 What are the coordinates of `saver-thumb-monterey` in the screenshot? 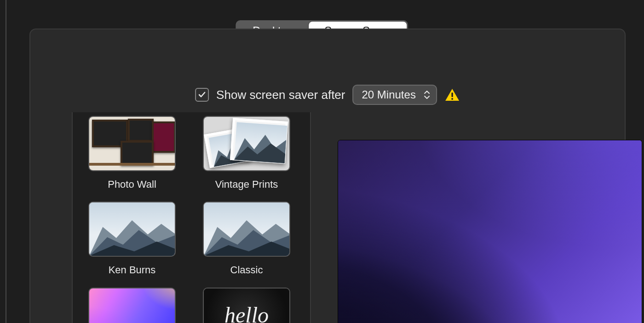 It's located at (132, 306).